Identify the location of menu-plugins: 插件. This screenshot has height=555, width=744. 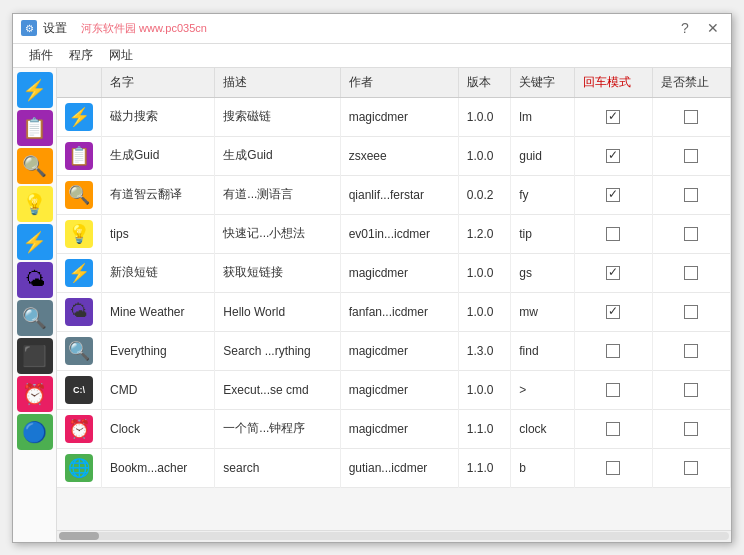
(41, 56).